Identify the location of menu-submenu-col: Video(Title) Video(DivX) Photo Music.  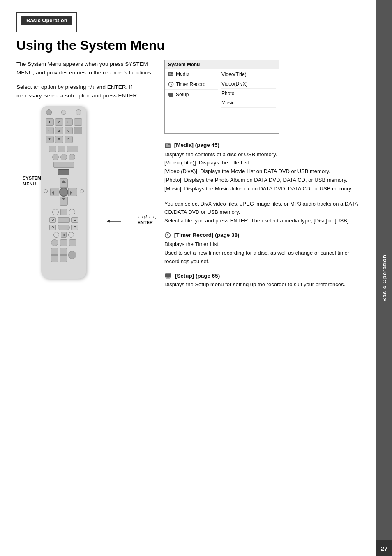
(249, 101).